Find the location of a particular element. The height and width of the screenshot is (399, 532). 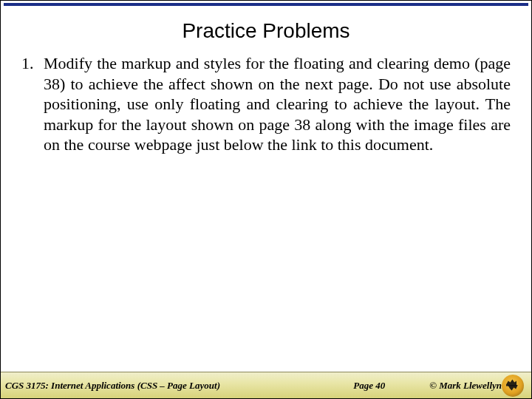

footer-course: CGS 3175: Internet Applications (CSS – P… is located at coordinates (112, 386).